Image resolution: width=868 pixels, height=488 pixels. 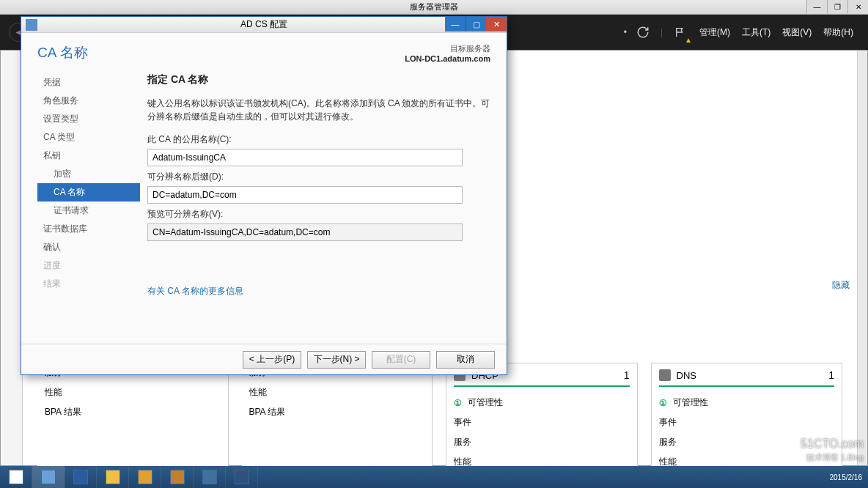 What do you see at coordinates (817, 7) in the screenshot?
I see `minimize-button: —` at bounding box center [817, 7].